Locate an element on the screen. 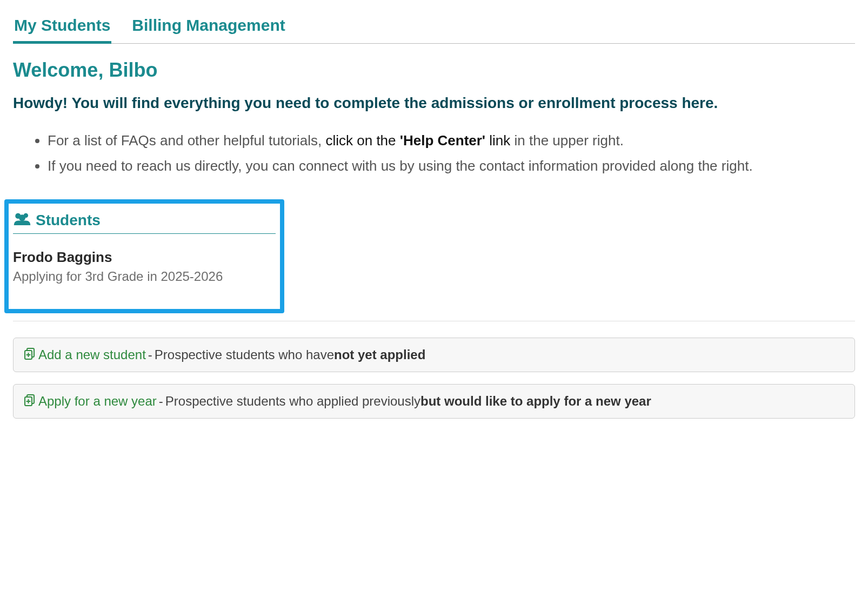  add-student-desc-bold: not yet applied is located at coordinates (379, 355).